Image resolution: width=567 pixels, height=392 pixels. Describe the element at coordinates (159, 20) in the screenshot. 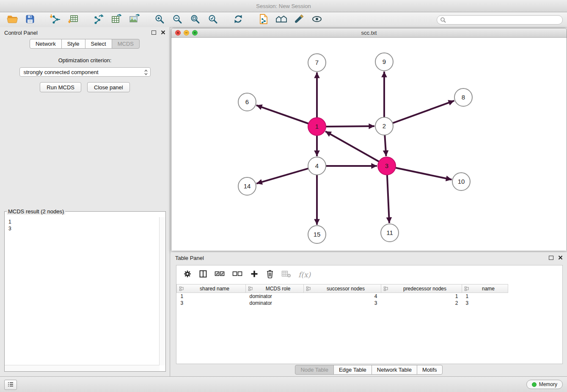

I see `zoom-in-button` at that location.